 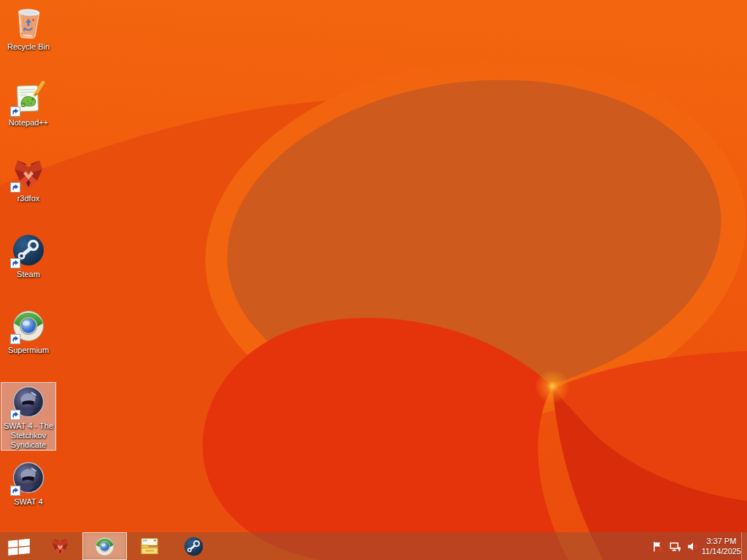 What do you see at coordinates (28, 483) in the screenshot?
I see `desktop-icon-swat4: SWAT 4` at bounding box center [28, 483].